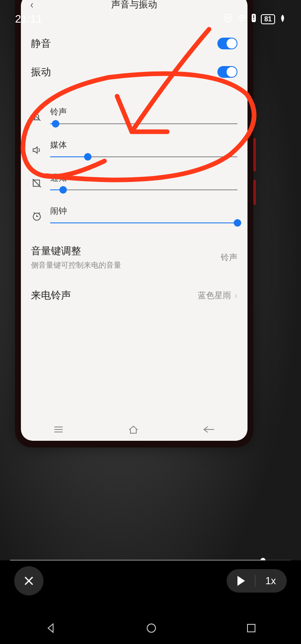 The height and width of the screenshot is (644, 301). I want to click on media-slider, so click(144, 157).